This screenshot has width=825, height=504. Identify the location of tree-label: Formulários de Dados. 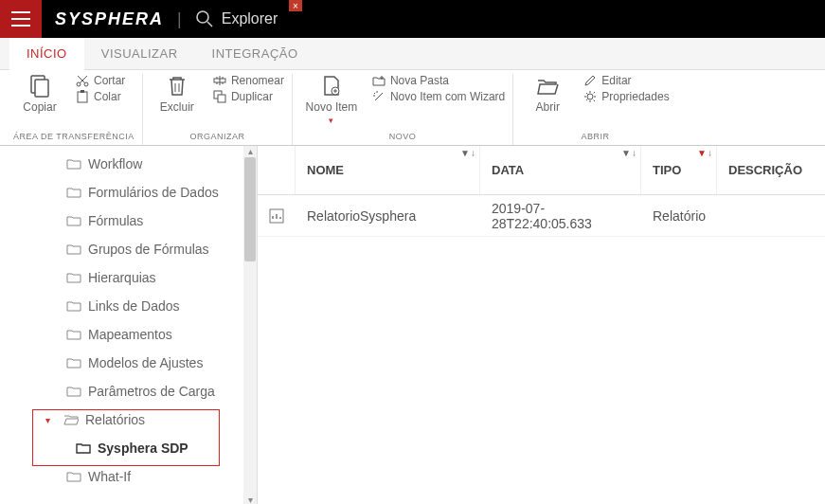
(153, 192).